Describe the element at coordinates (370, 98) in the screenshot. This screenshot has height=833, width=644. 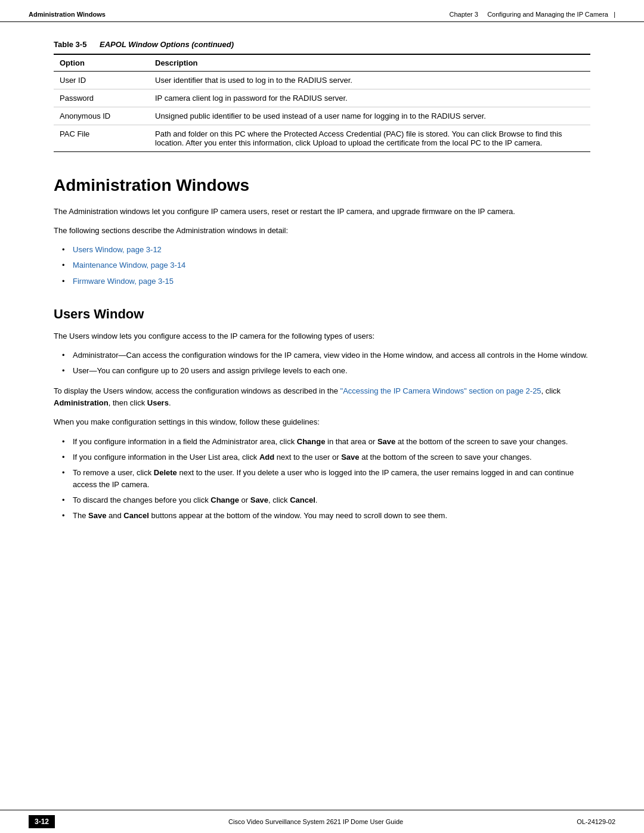
I see `table-cell-description: IP camera client log in password for the…` at that location.